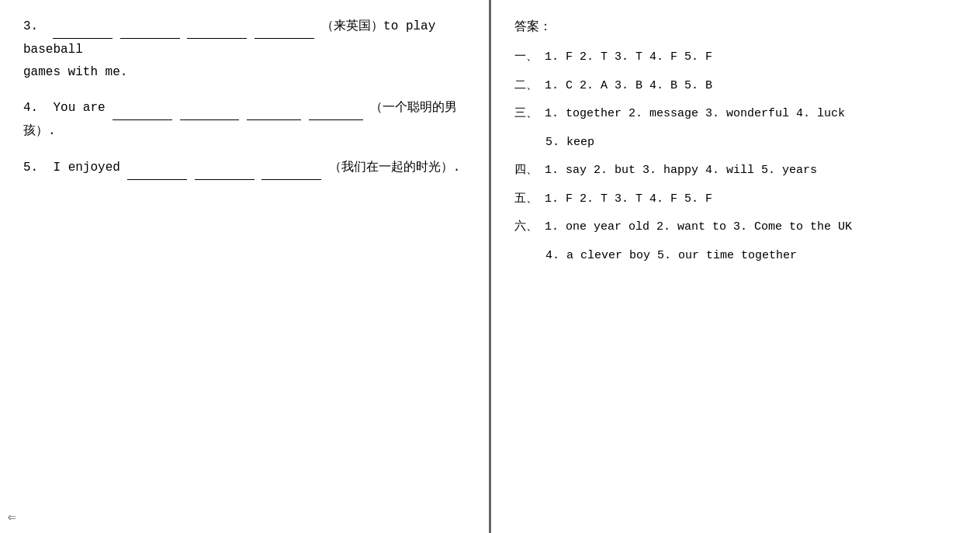 Image resolution: width=980 pixels, height=533 pixels. What do you see at coordinates (681, 171) in the screenshot?
I see `answer-si-content: 1. say 2. but 3. happy 4. will 5. years` at bounding box center [681, 171].